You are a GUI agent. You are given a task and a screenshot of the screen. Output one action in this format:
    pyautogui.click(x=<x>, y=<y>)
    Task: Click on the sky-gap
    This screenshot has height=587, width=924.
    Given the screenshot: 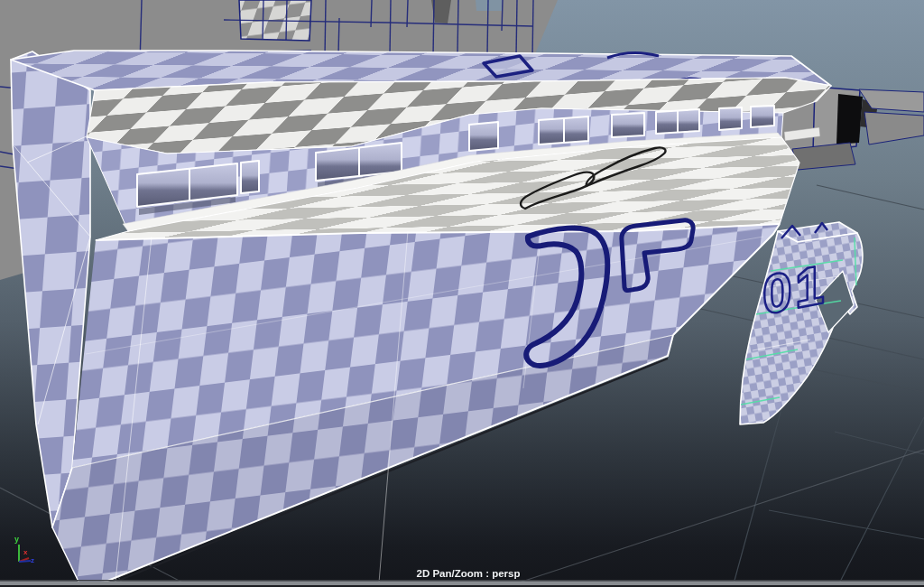 What is the action you would take?
    pyautogui.click(x=489, y=5)
    